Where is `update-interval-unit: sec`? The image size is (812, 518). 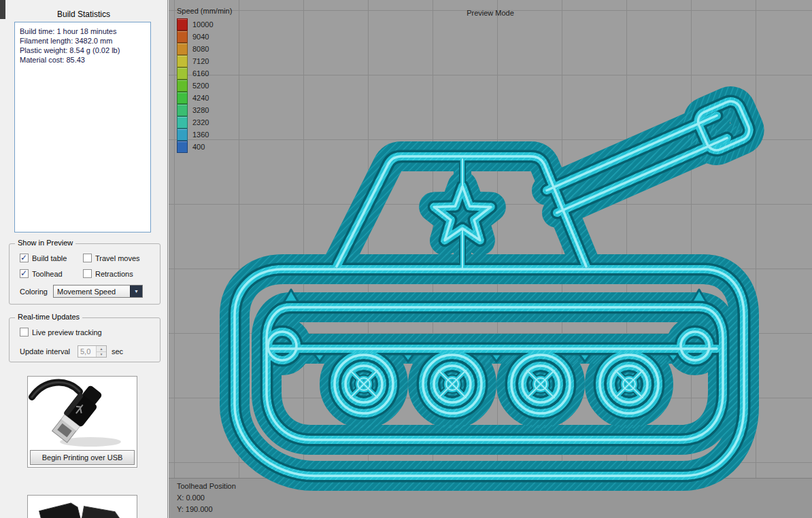 update-interval-unit: sec is located at coordinates (117, 351).